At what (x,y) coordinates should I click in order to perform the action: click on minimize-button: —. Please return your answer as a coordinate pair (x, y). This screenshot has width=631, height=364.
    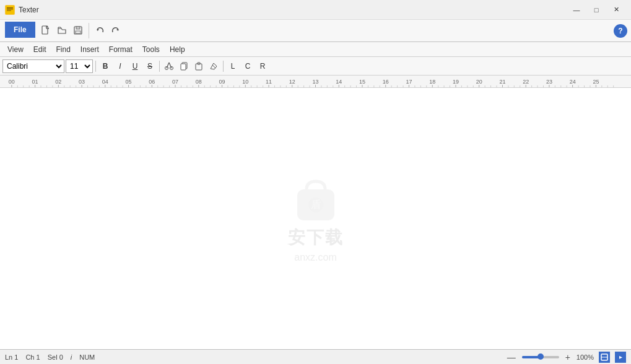
    Looking at the image, I should click on (577, 10).